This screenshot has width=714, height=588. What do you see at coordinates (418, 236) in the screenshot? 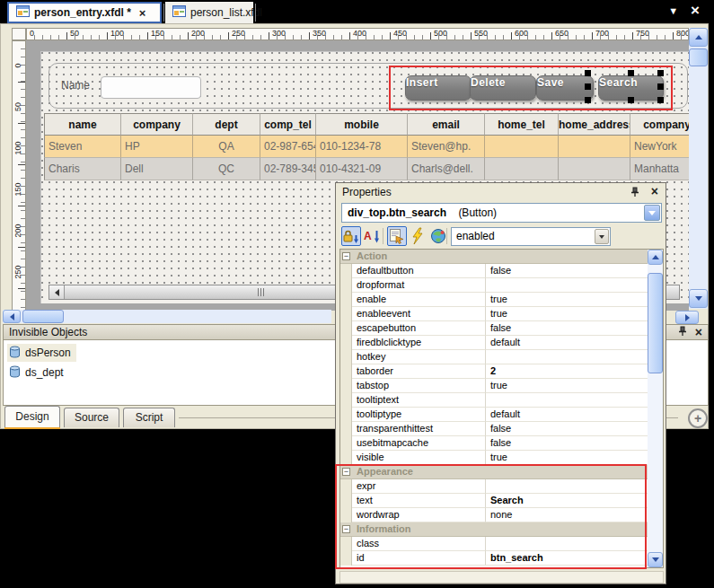
I see `events-icon` at bounding box center [418, 236].